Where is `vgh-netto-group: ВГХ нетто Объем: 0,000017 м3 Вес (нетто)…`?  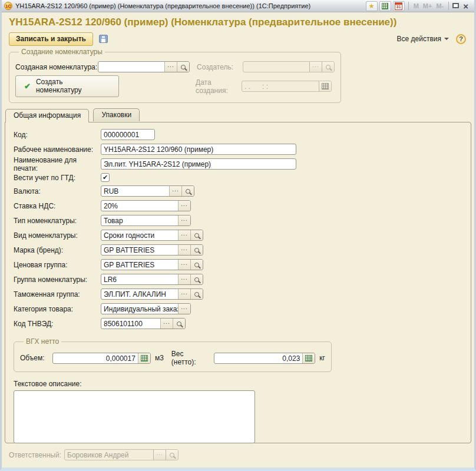 vgh-netto-group: ВГХ нетто Объем: 0,000017 м3 Вес (нетто)… is located at coordinates (173, 354).